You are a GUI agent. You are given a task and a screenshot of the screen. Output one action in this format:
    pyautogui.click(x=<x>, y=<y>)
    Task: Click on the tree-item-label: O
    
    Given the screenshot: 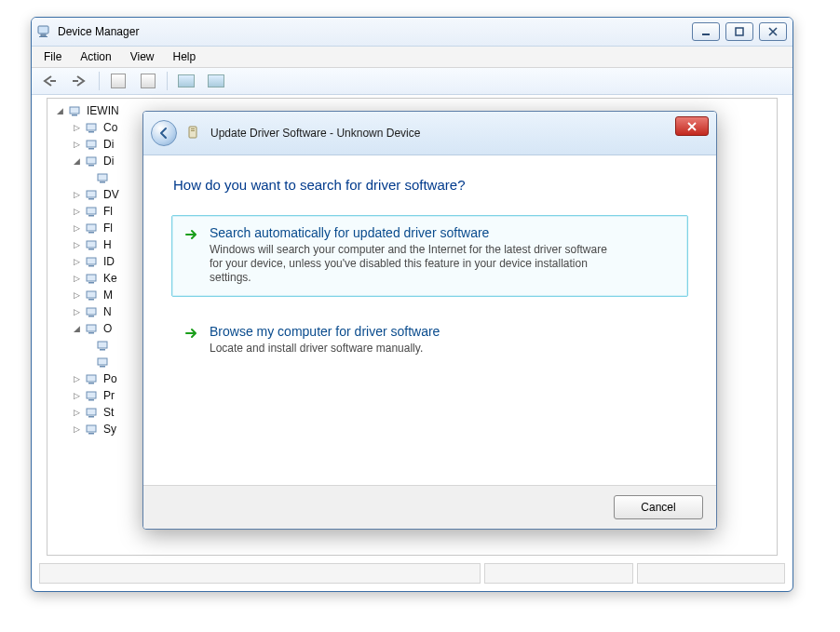 What is the action you would take?
    pyautogui.click(x=108, y=329)
    